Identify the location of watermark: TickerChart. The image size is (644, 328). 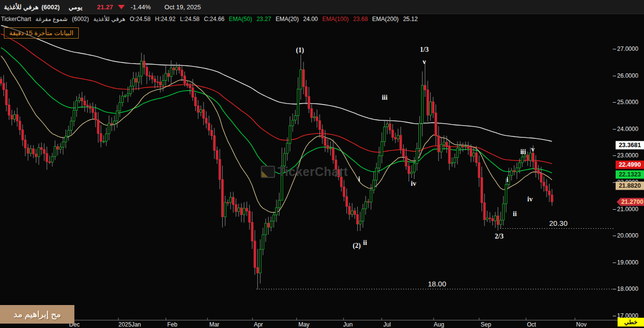
(304, 172).